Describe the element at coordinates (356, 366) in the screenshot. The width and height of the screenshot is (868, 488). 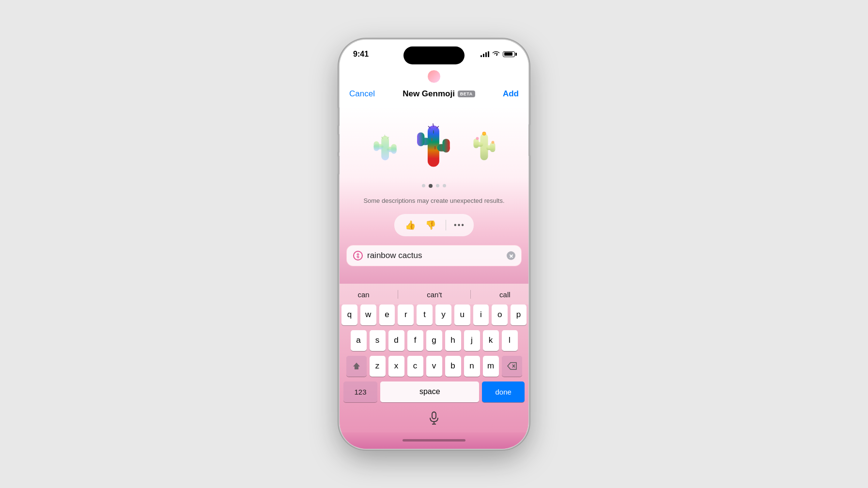
I see `shift-key` at that location.